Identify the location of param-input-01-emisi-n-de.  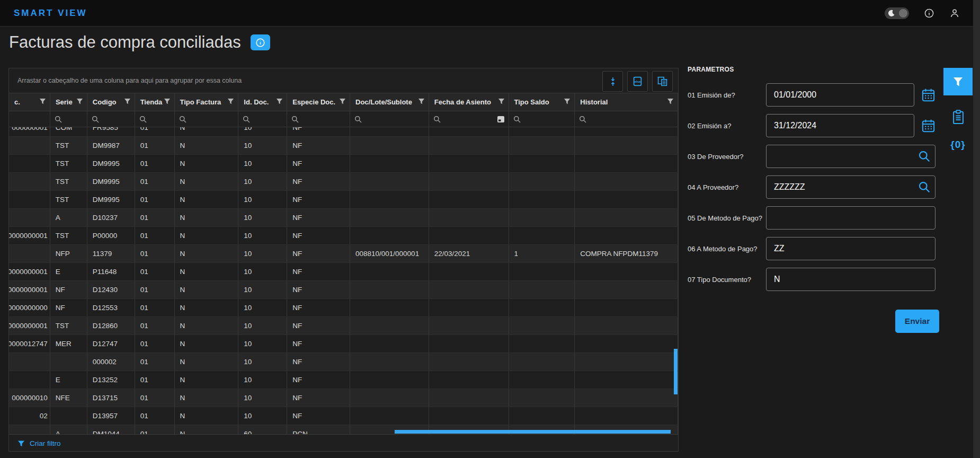
(840, 95).